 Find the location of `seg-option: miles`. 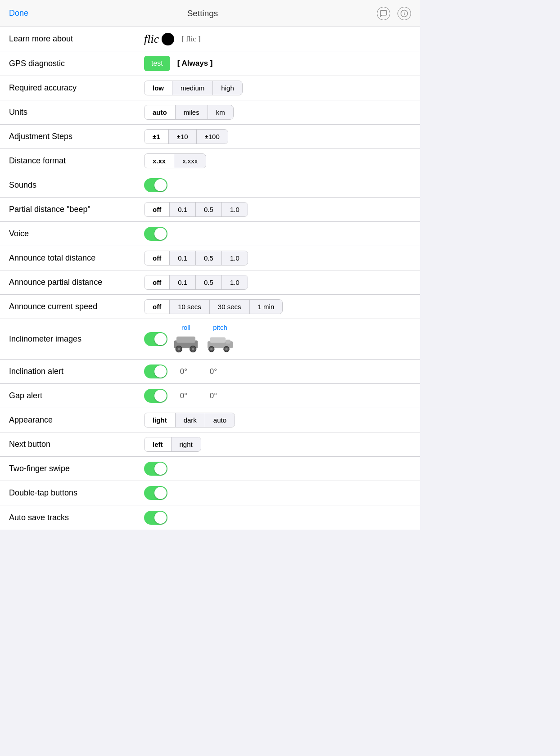

seg-option: miles is located at coordinates (192, 112).